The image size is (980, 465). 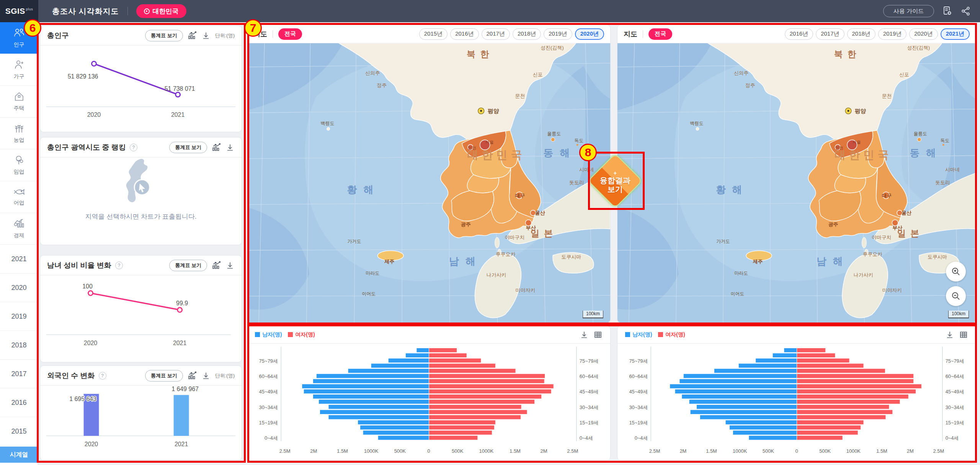 What do you see at coordinates (19, 345) in the screenshot?
I see `sidebar-year-2018: 2018` at bounding box center [19, 345].